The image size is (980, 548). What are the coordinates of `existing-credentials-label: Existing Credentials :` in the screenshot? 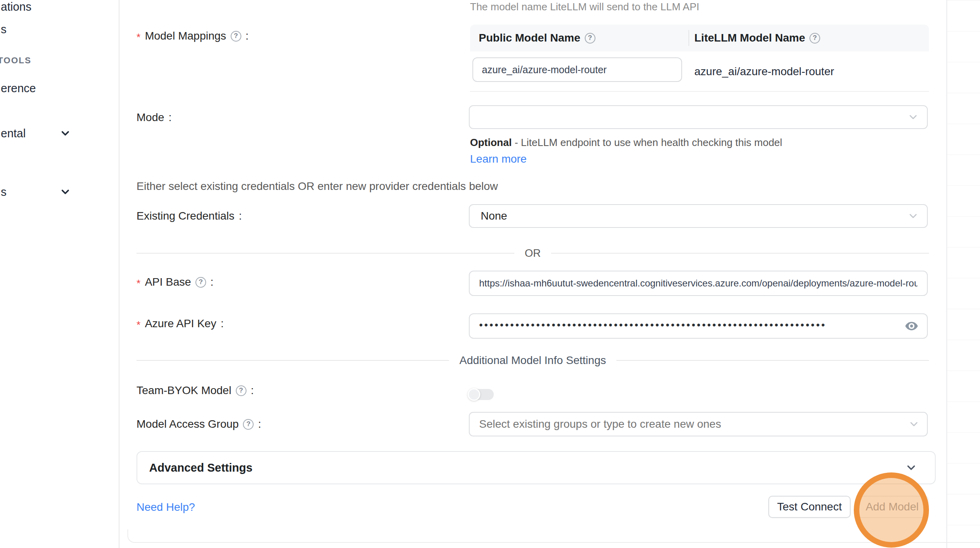 It's located at (189, 216).